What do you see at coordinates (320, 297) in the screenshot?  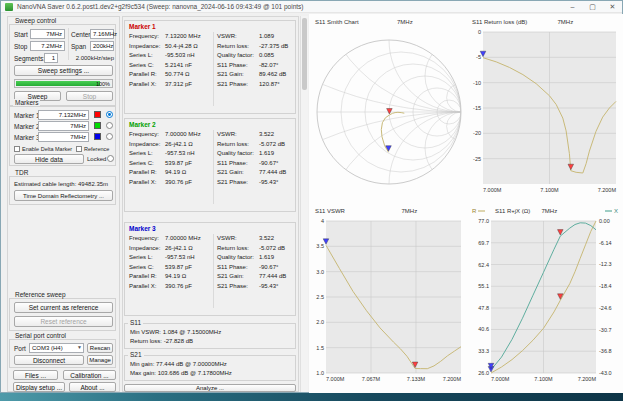 I see `y-tick-label: 2.5` at bounding box center [320, 297].